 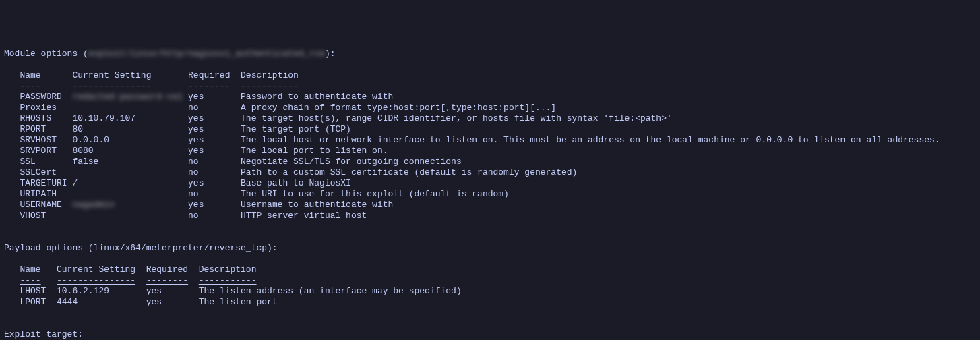 I want to click on redacted-value: nagadmin, so click(x=93, y=205).